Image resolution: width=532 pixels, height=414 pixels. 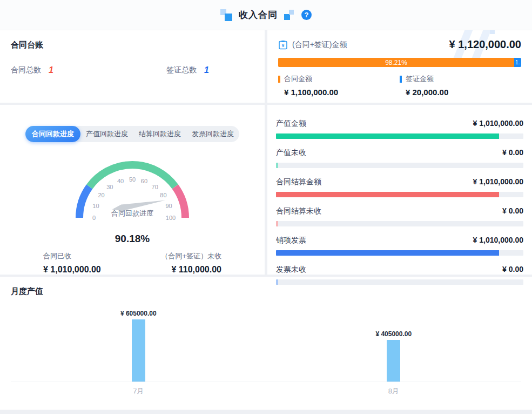 What do you see at coordinates (291, 124) in the screenshot?
I see `metric-label: 产值金额` at bounding box center [291, 124].